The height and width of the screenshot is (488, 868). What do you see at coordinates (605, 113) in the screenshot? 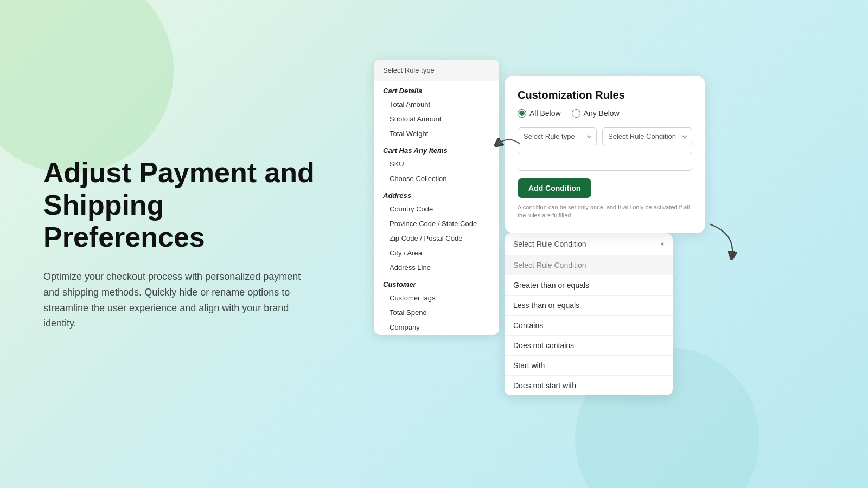
I see `radio-group: All Below Any Below` at bounding box center [605, 113].